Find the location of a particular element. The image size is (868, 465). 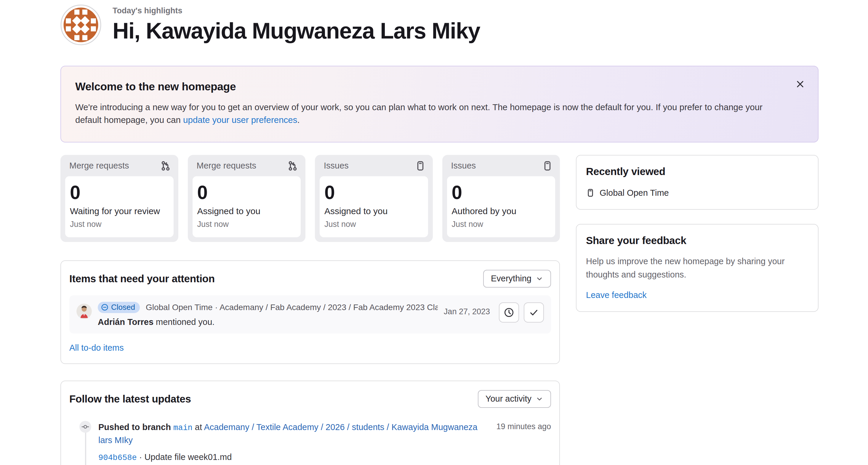

todo-item: Closed Global Open Time · Academany / Fa… is located at coordinates (310, 314).